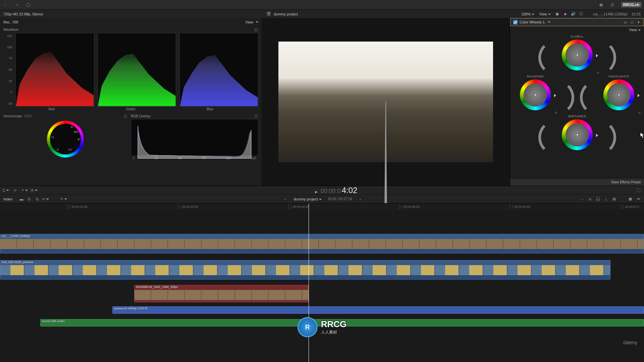 This screenshot has height=362, width=644. Describe the element at coordinates (308, 199) in the screenshot. I see `timeline-project-dropdown: dummy project` at that location.